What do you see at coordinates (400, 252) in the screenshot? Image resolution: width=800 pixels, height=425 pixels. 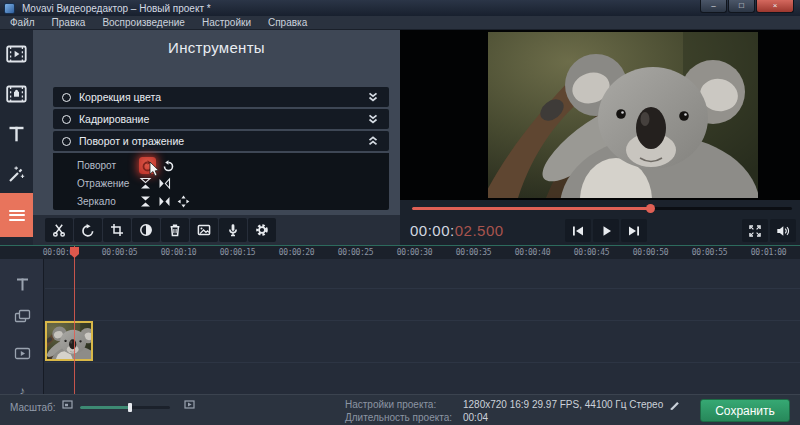 I see `timeline-ruler: 00:00:00 00:00:05 00:00:10 00:00:15 00:0…` at bounding box center [400, 252].